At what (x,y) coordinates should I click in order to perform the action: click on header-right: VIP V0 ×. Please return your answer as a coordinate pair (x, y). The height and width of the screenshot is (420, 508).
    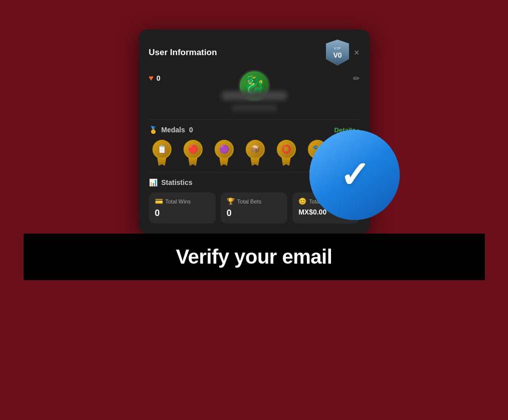
    Looking at the image, I should click on (343, 53).